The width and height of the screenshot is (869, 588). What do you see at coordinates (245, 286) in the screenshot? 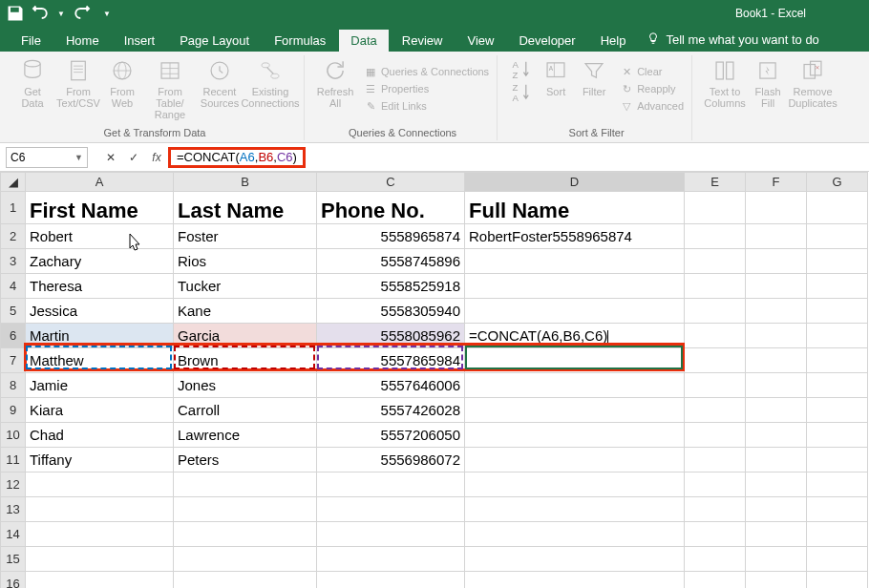
I see `cell: Tucker` at bounding box center [245, 286].